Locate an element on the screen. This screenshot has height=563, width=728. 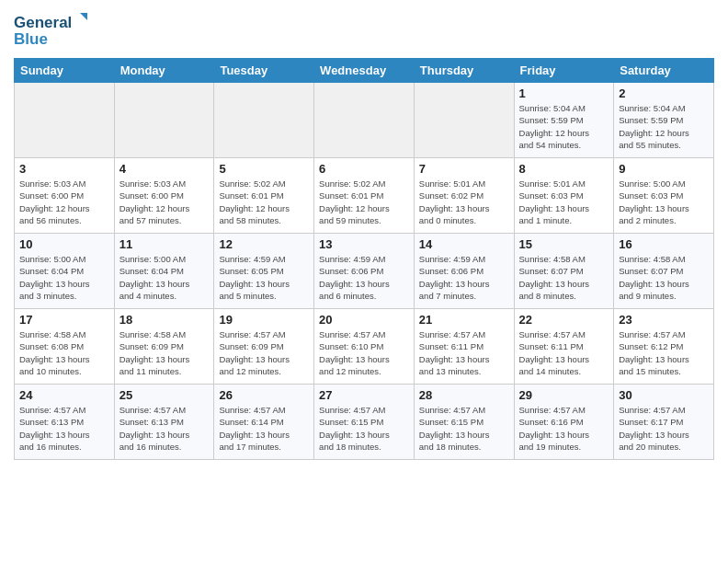
day-number: 26 is located at coordinates (264, 396).